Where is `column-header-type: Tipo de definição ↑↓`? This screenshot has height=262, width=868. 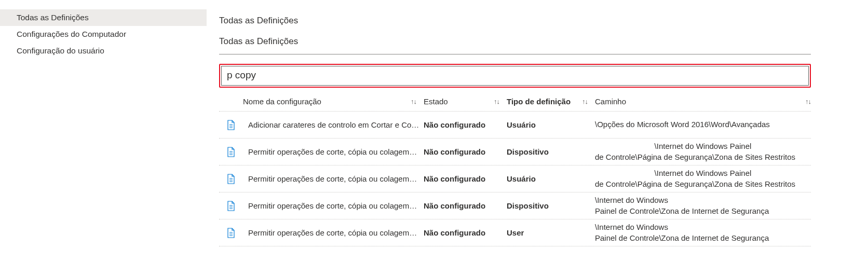 column-header-type: Tipo de definição ↑↓ is located at coordinates (551, 102).